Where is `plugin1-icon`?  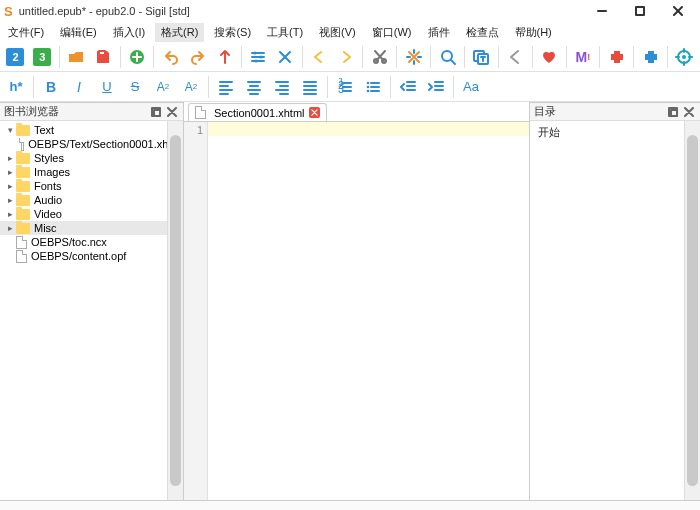 plugin1-icon is located at coordinates (616, 57).